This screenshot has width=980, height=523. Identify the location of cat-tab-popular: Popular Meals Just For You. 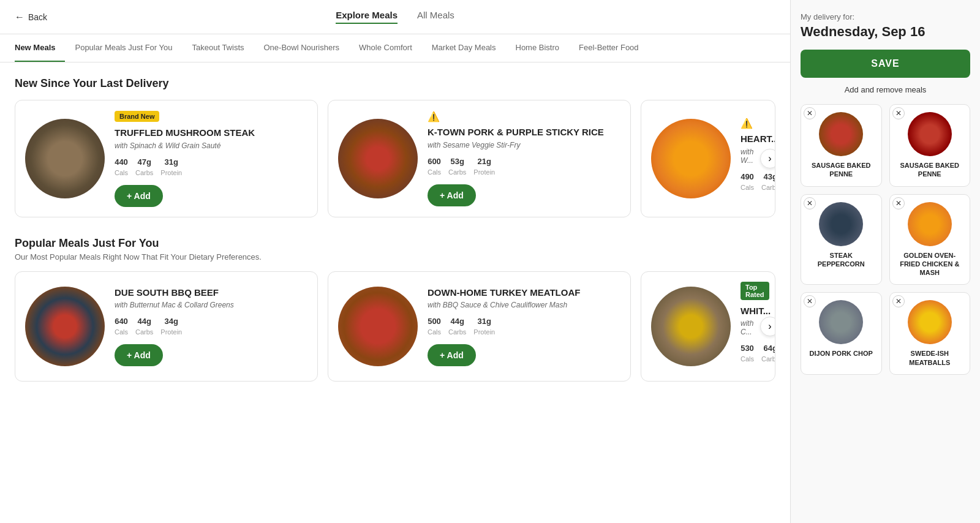
(124, 48).